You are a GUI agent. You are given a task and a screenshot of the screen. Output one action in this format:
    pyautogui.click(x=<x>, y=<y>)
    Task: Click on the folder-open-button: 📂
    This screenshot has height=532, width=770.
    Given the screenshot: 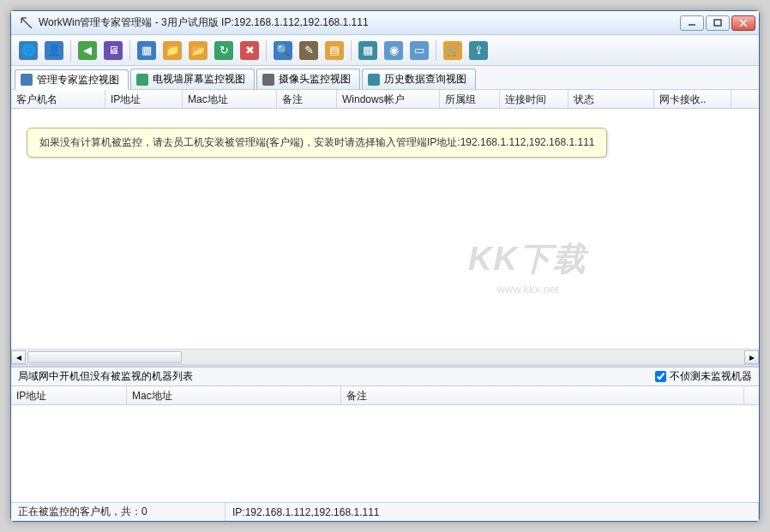 What is the action you would take?
    pyautogui.click(x=198, y=51)
    